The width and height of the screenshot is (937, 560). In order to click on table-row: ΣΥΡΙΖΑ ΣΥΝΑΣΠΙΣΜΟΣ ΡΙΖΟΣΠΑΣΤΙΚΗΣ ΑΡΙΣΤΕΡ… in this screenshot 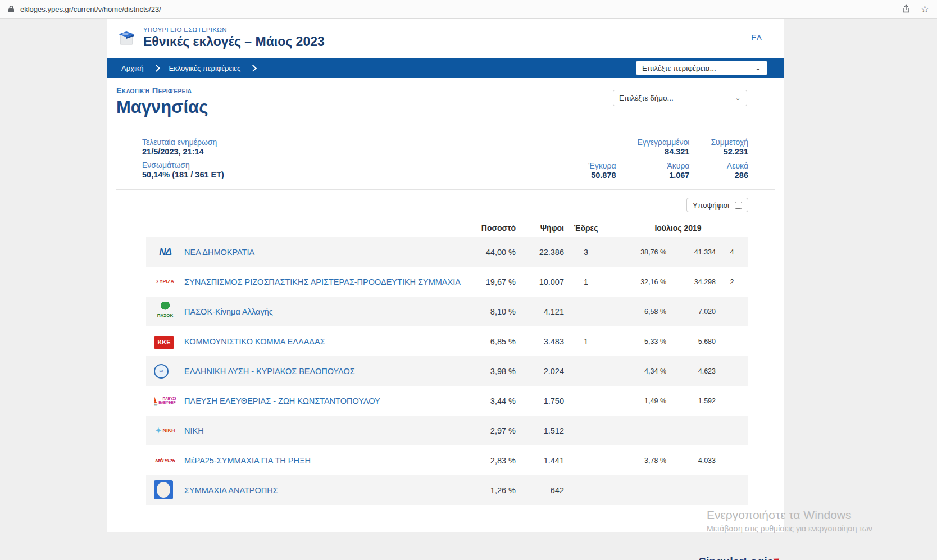, I will do `click(447, 282)`.